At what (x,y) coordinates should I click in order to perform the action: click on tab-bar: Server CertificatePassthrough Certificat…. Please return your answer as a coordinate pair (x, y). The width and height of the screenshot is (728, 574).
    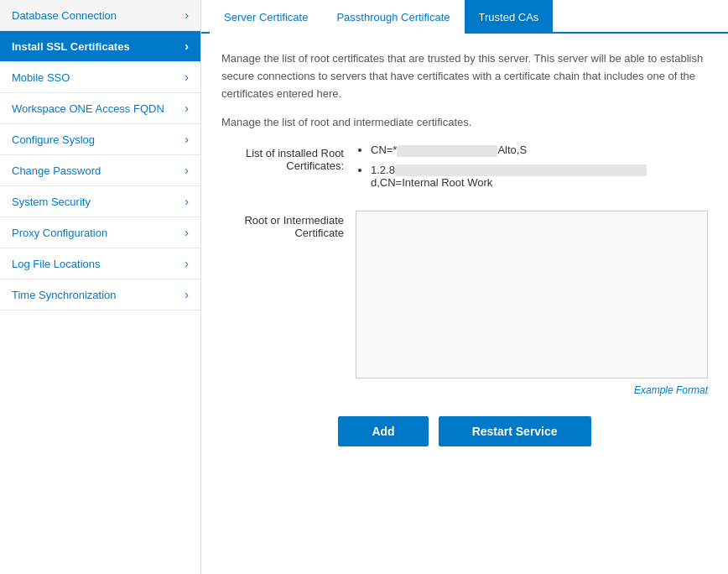
    Looking at the image, I should click on (465, 17).